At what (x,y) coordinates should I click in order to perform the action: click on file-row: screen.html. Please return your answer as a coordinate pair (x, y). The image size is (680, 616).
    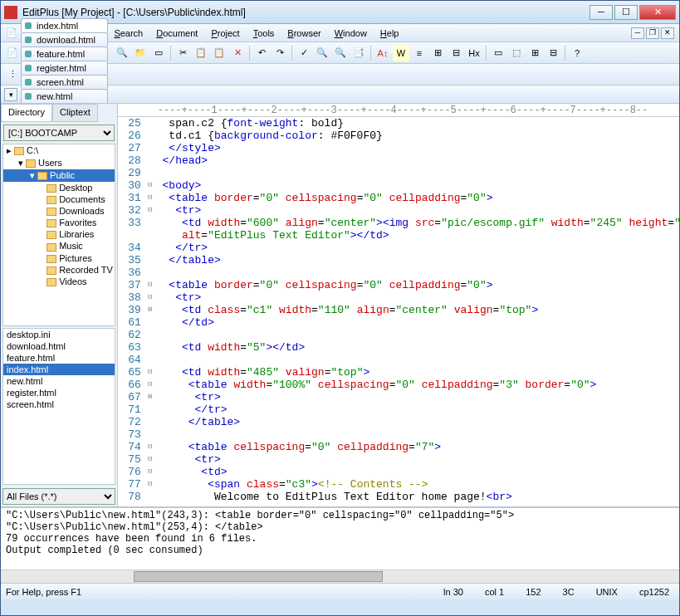
    Looking at the image, I should click on (59, 404).